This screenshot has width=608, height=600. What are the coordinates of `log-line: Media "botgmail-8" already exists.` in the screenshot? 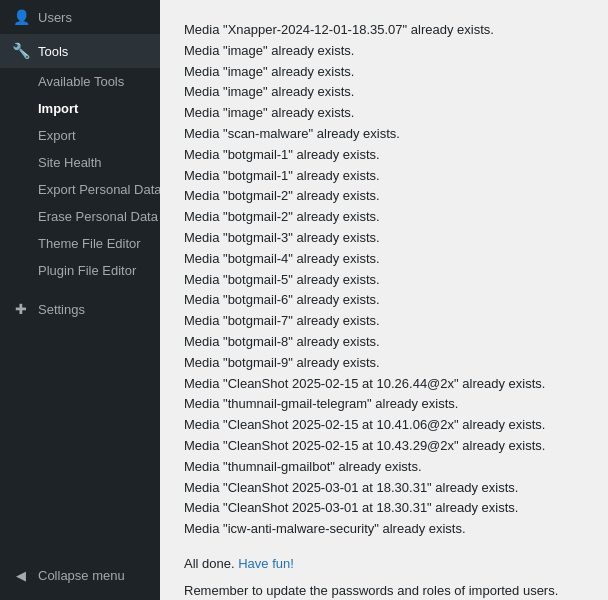 It's located at (384, 342).